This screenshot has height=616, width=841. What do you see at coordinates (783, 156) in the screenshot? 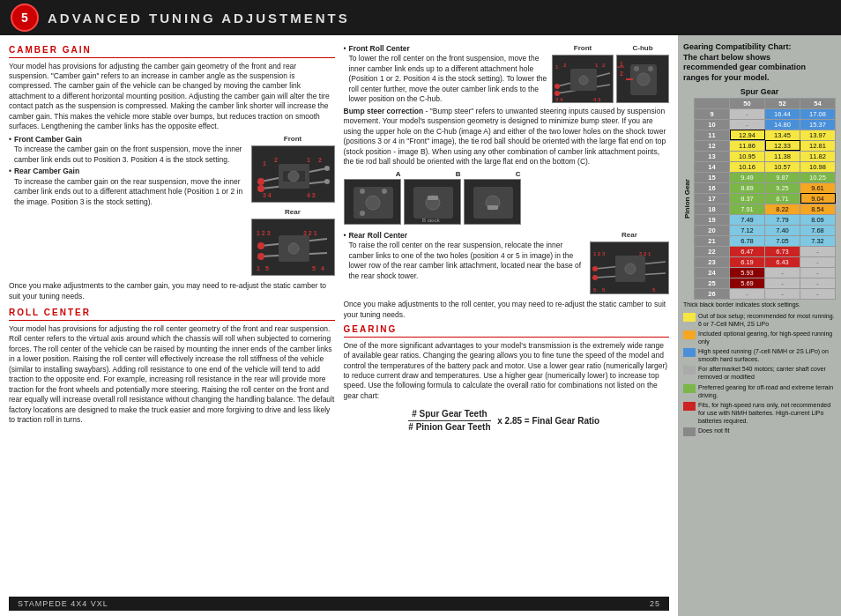
I see `cell-13-col1: 11.38` at bounding box center [783, 156].